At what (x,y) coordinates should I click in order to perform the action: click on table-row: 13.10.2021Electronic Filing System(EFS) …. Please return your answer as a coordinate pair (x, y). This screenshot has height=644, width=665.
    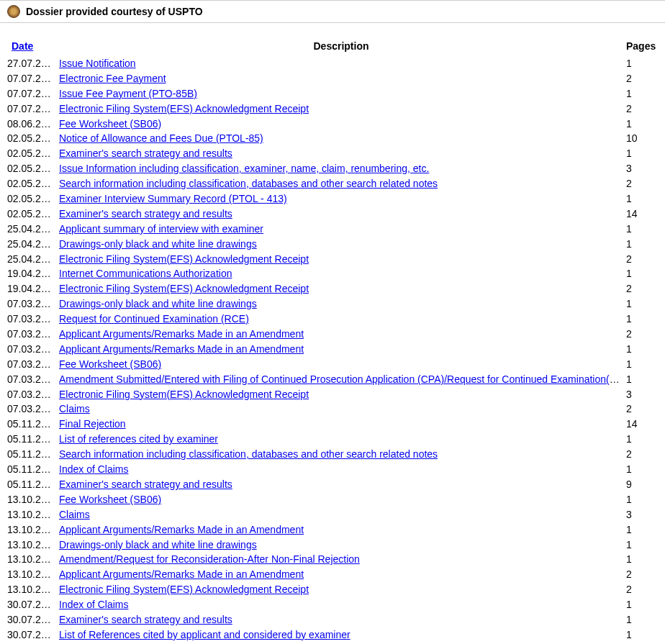
    Looking at the image, I should click on (332, 590).